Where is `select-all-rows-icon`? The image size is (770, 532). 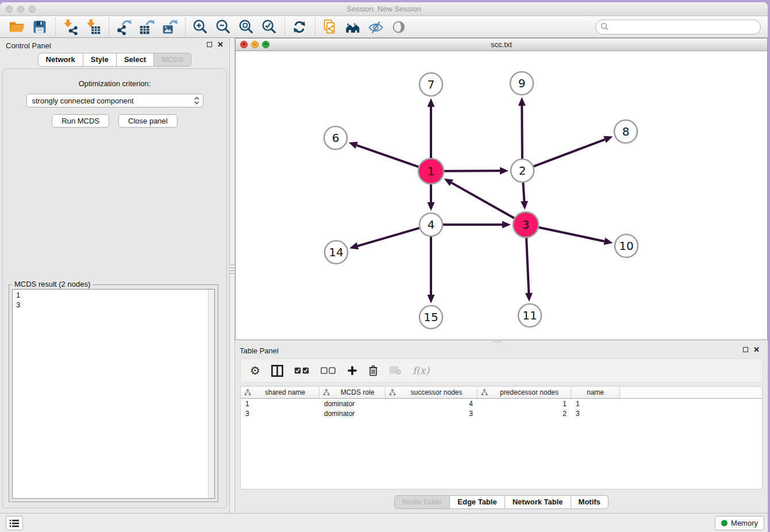 select-all-rows-icon is located at coordinates (302, 371).